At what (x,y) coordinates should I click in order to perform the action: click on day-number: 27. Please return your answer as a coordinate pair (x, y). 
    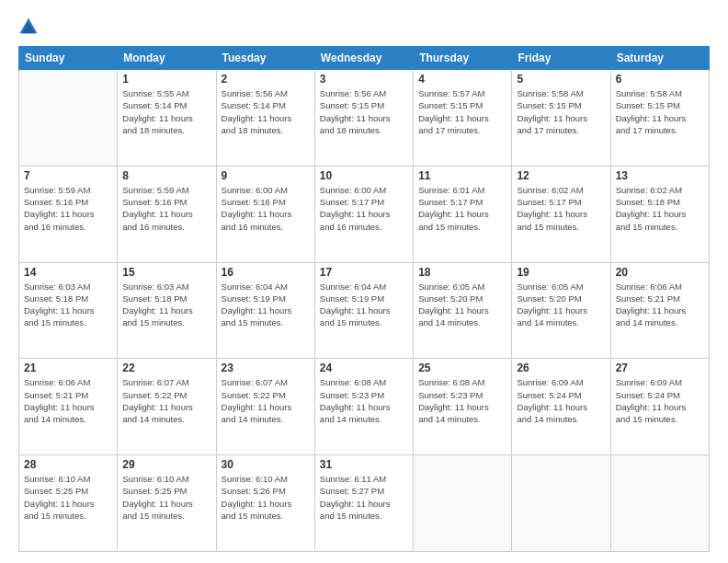
    Looking at the image, I should click on (660, 368).